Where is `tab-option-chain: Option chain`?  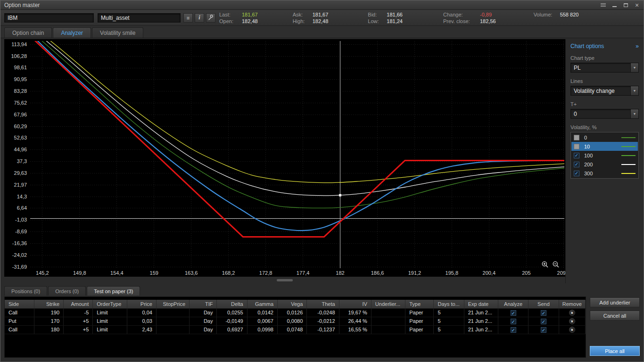 tab-option-chain: Option chain is located at coordinates (28, 33).